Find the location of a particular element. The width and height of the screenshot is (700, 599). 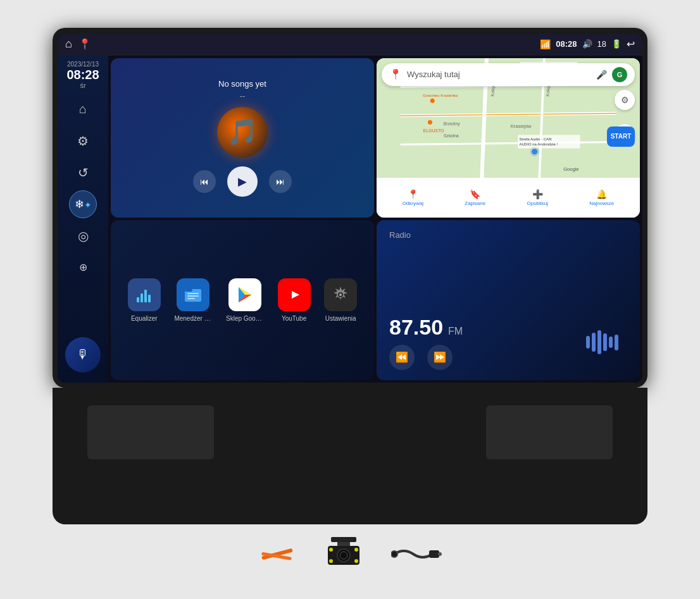

location-sidebar-icon: ◎ is located at coordinates (84, 236).